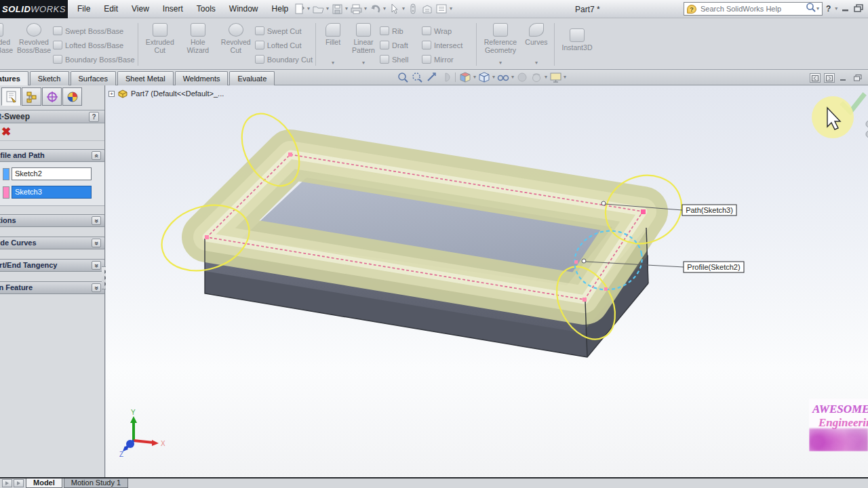 This screenshot has height=488, width=868. I want to click on select-caret: ▾, so click(403, 9).